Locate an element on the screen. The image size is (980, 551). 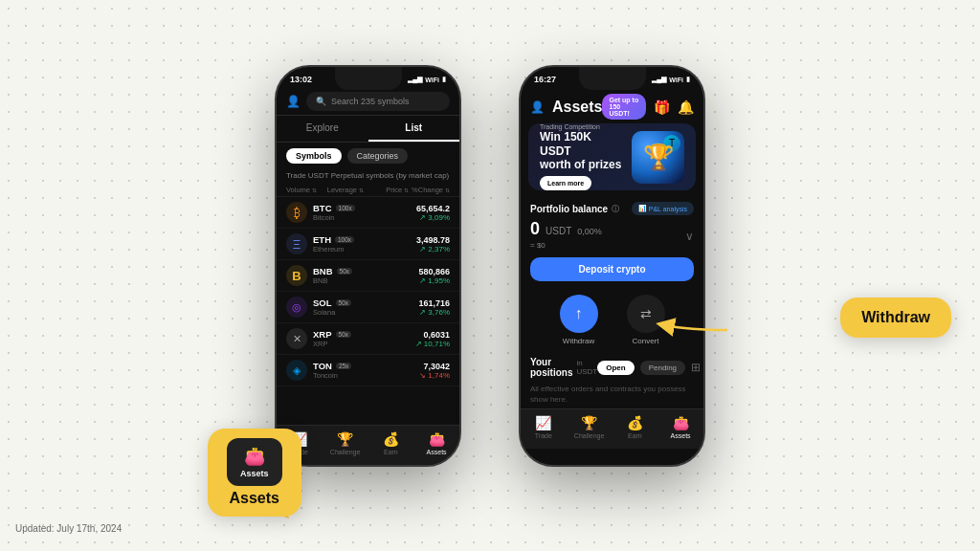
balance-change: 0,00% is located at coordinates (590, 231).